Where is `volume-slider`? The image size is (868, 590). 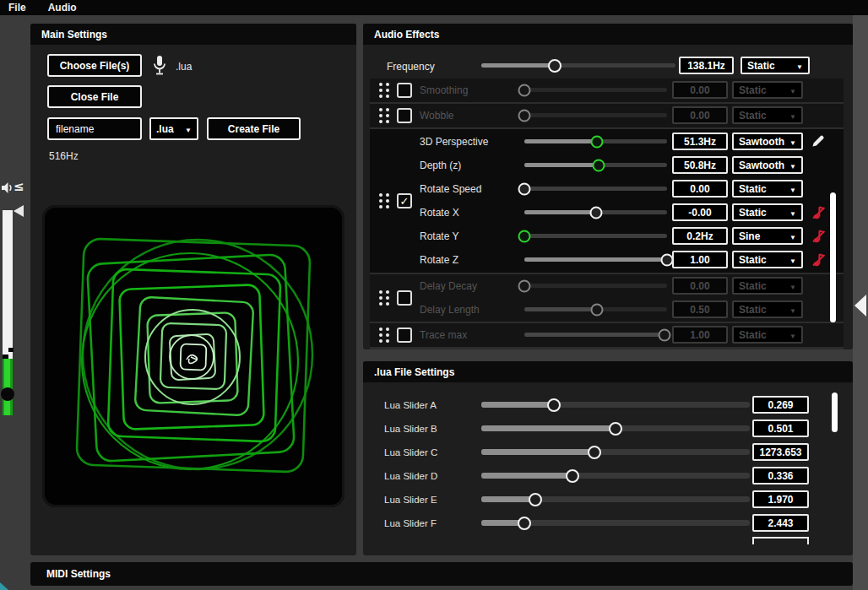 volume-slider is located at coordinates (8, 312).